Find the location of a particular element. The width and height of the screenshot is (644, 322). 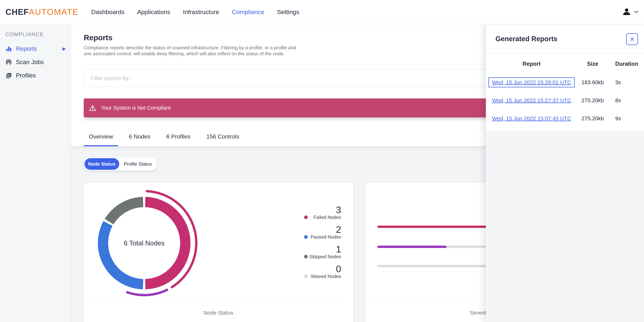

tab-controls: 156 Controls is located at coordinates (223, 137).